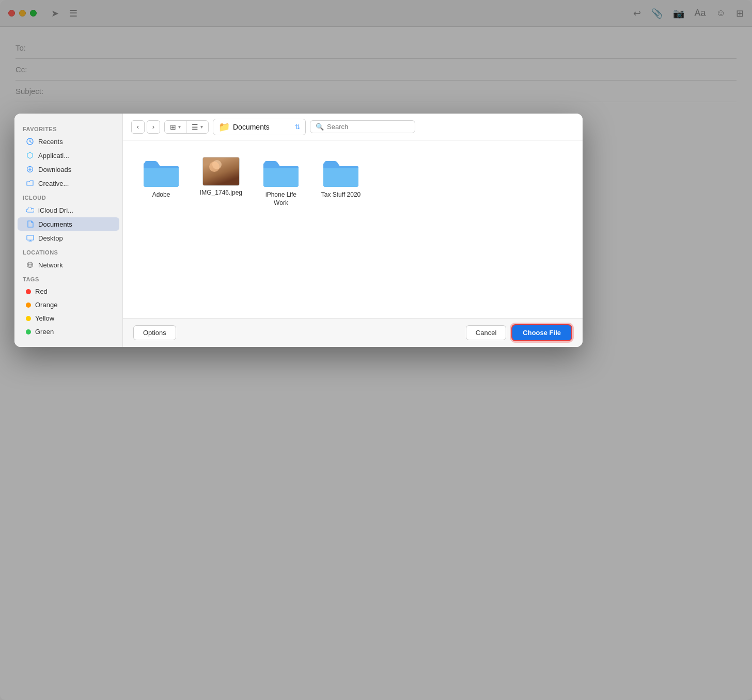  What do you see at coordinates (30, 169) in the screenshot?
I see `download-icon` at bounding box center [30, 169].